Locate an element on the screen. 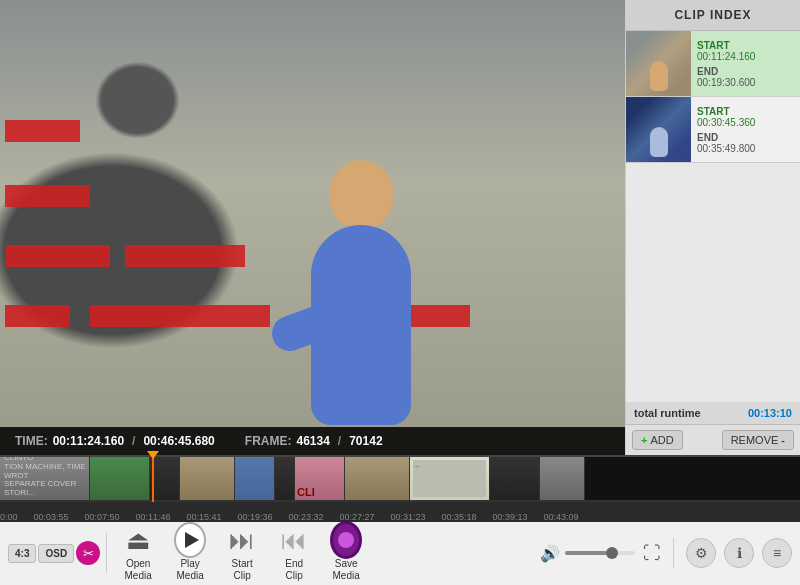 This screenshot has width=800, height=585. play-circle is located at coordinates (190, 540).